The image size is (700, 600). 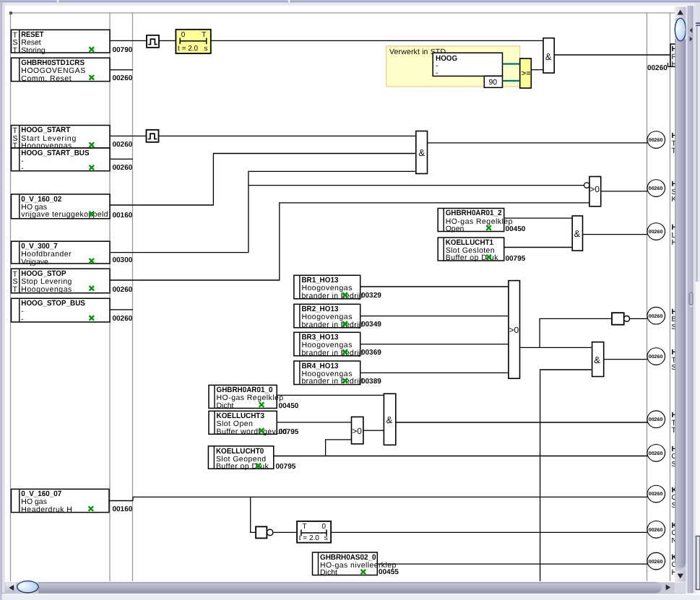 What do you see at coordinates (123, 51) in the screenshot?
I see `svg-text: 00790` at bounding box center [123, 51].